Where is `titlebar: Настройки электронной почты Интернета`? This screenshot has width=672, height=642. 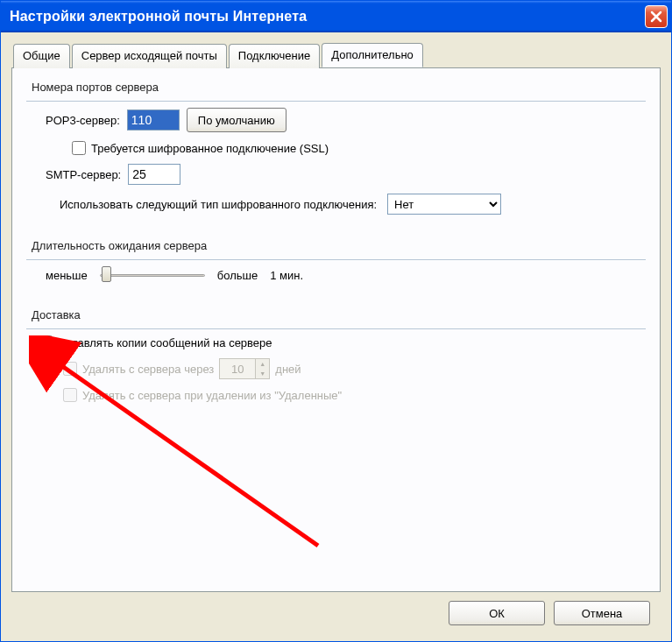 titlebar: Настройки электронной почты Интернета is located at coordinates (336, 17).